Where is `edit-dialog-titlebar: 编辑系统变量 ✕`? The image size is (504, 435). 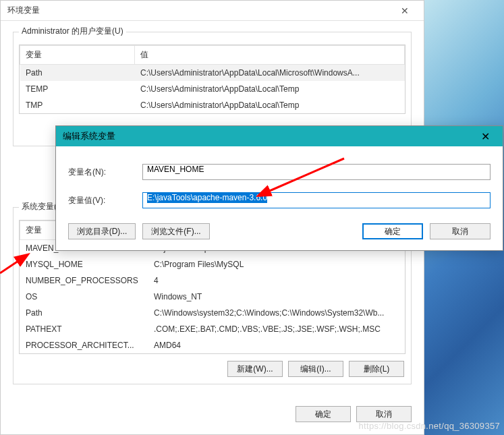 edit-dialog-titlebar: 编辑系统变量 ✕ is located at coordinates (279, 136).